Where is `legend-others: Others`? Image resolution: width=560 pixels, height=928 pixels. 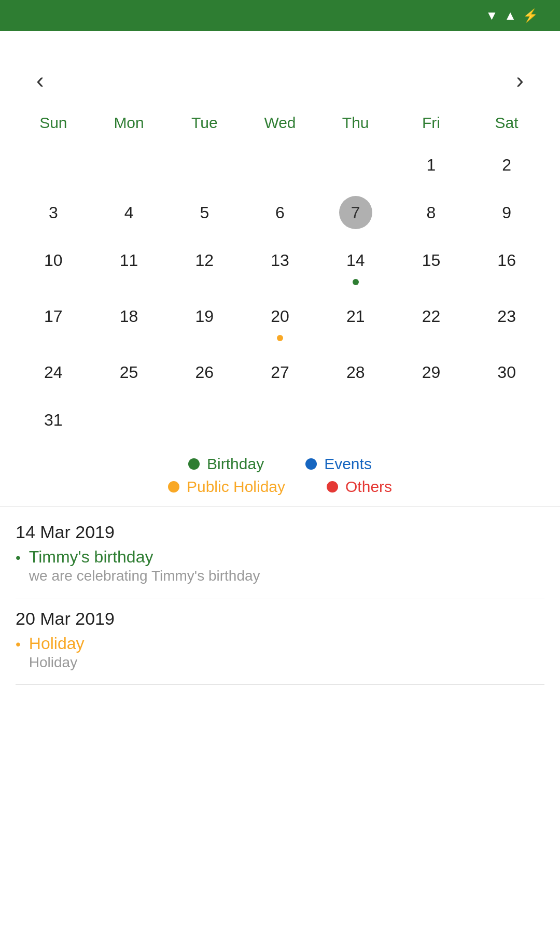
legend-others: Others is located at coordinates (359, 487).